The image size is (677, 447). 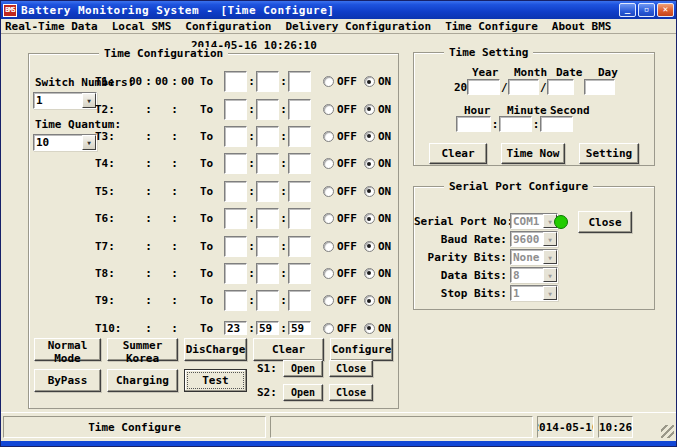 I want to click on discharge-button: DisCharge, so click(x=216, y=350).